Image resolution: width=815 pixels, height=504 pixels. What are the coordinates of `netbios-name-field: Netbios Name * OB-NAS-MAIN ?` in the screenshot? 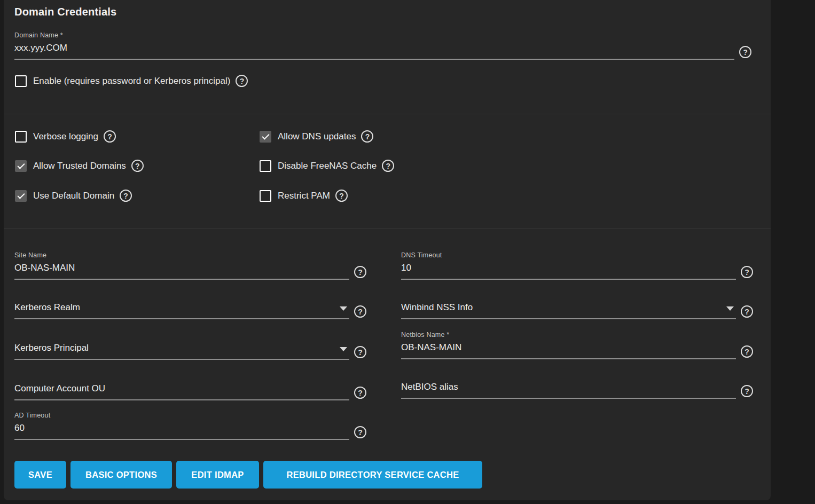 It's located at (577, 345).